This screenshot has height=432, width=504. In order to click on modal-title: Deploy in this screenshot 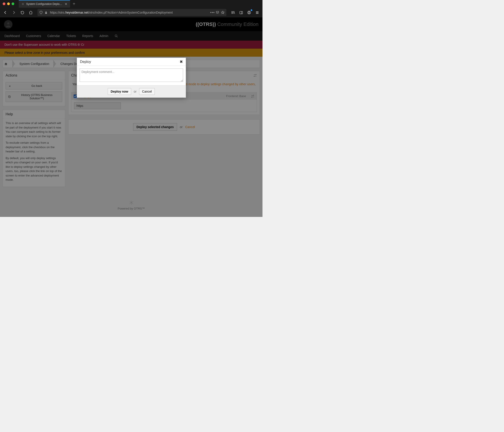, I will do `click(86, 62)`.